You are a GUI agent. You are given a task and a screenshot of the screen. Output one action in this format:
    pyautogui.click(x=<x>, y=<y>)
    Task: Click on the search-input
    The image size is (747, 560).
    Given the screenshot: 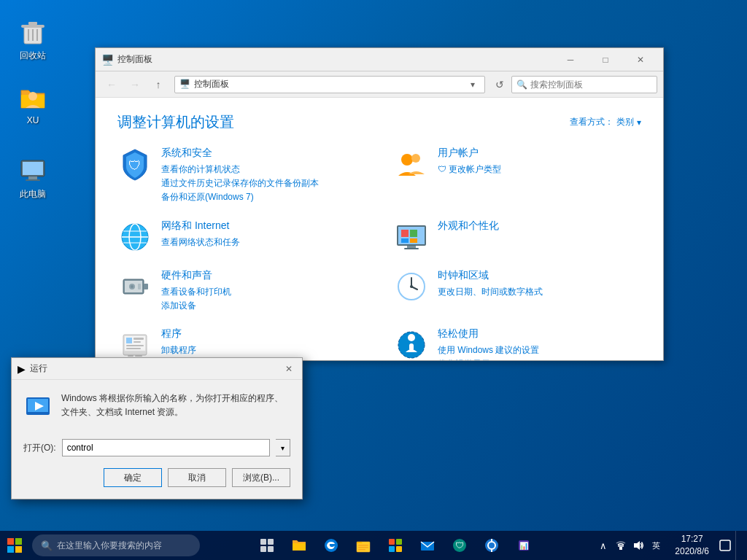 What is the action you would take?
    pyautogui.click(x=591, y=85)
    